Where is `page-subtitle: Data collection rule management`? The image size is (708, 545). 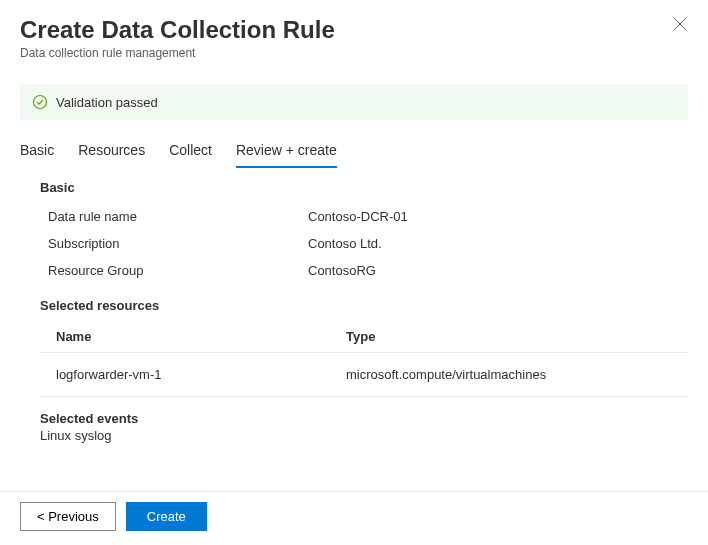
page-subtitle: Data collection rule management is located at coordinates (354, 53).